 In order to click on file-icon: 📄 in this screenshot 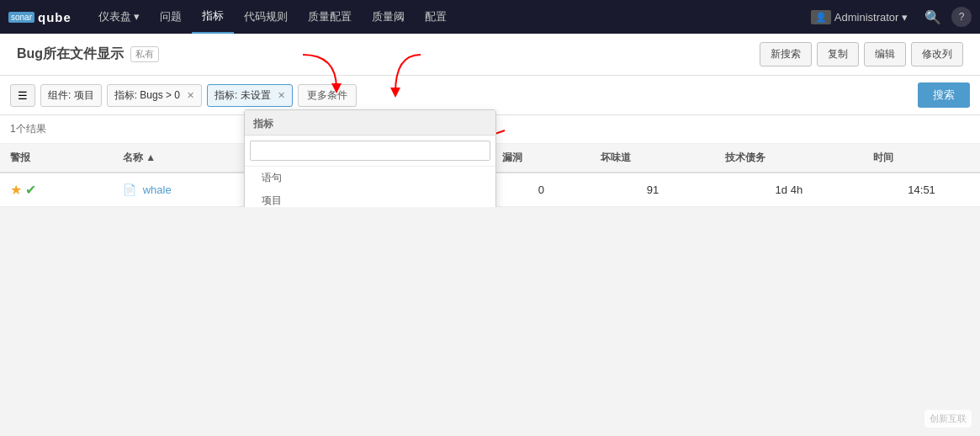, I will do `click(130, 190)`.